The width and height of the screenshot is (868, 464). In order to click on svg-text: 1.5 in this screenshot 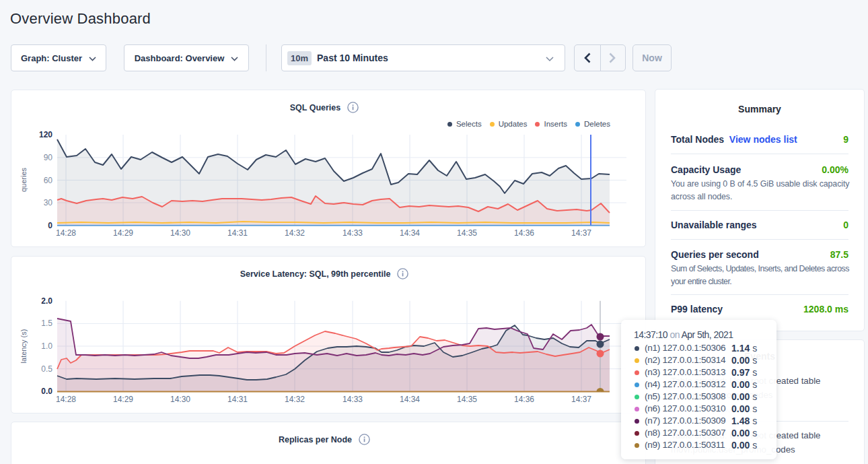, I will do `click(47, 323)`.